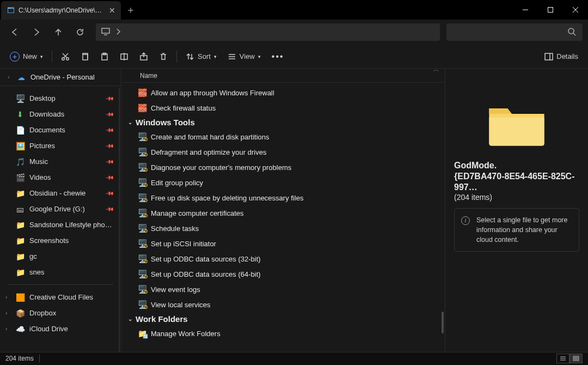 This screenshot has width=588, height=365. I want to click on sidebar-item: 📁Obsidian - chewie📌, so click(60, 193).